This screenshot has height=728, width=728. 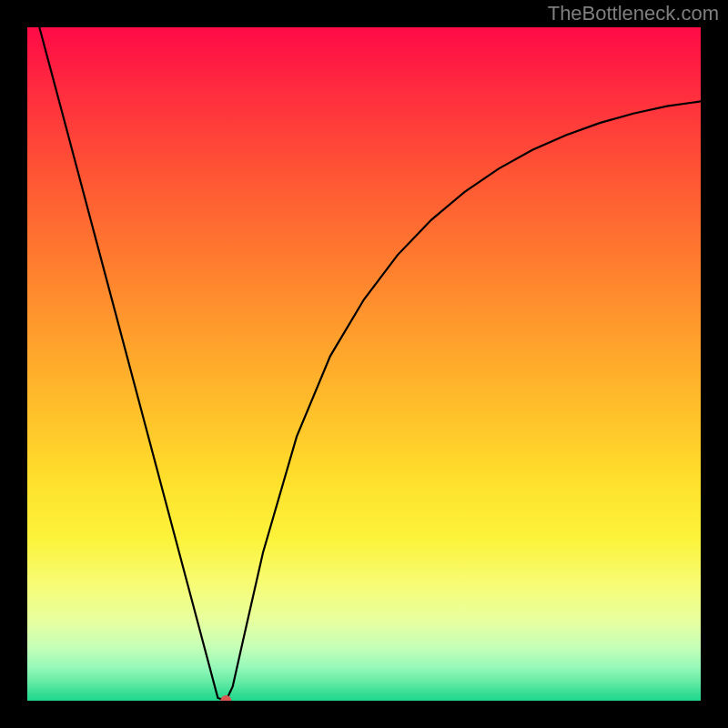 I want to click on watermark-text: TheBottleneck.com, so click(x=633, y=14).